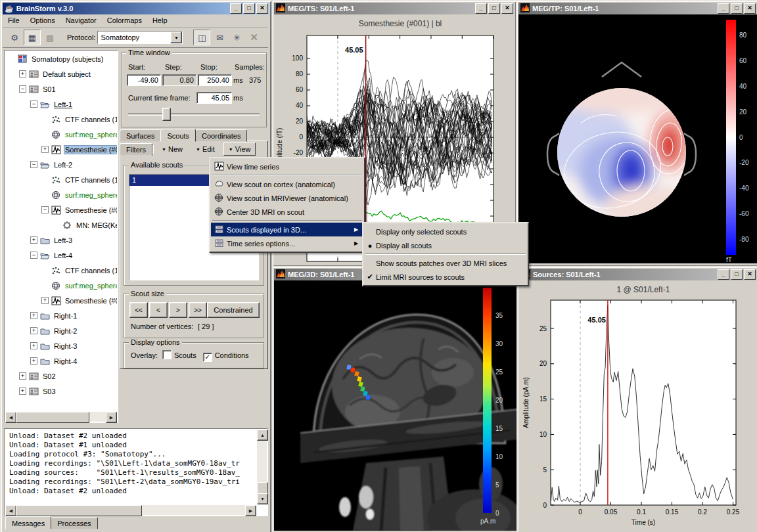 The height and width of the screenshot is (532, 757). What do you see at coordinates (61, 74) in the screenshot?
I see `tree-item: +Default subject` at bounding box center [61, 74].